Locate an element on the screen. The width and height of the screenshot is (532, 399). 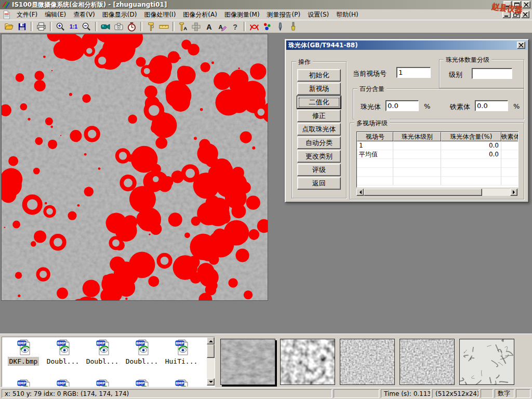
menu-image-process: 图像处理(I) is located at coordinates (160, 15).